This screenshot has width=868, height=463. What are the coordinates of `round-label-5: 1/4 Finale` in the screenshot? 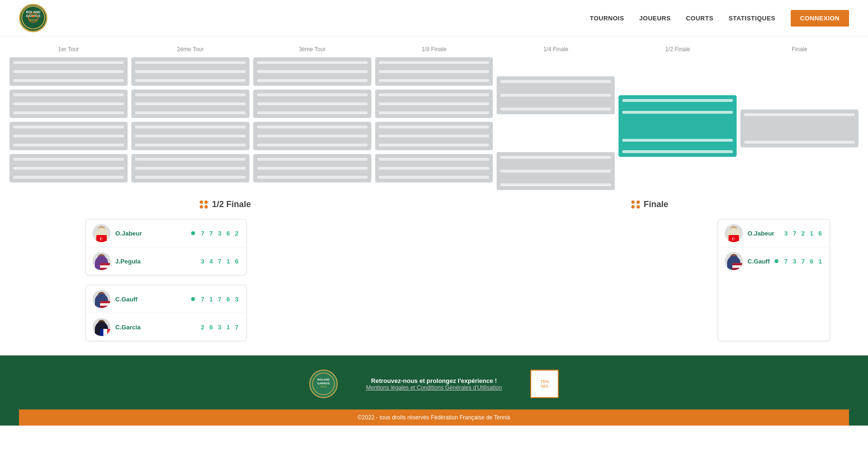 It's located at (556, 49).